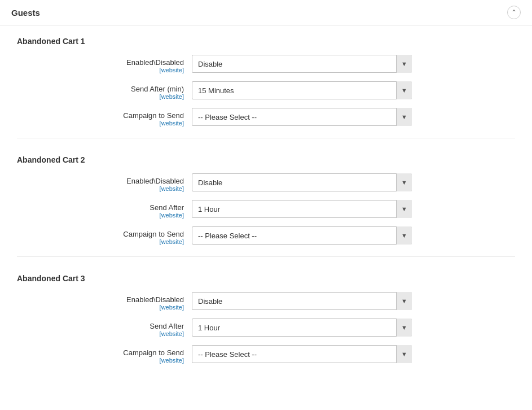 Image resolution: width=532 pixels, height=410 pixels. I want to click on select-wrapper-campaign1: -- Please Select --▼, so click(302, 117).